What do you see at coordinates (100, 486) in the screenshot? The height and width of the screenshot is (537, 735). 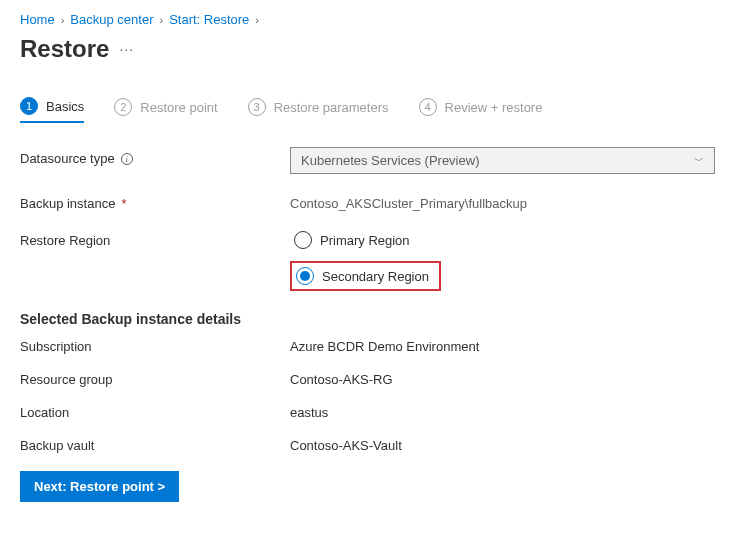 I see `next-restore-point-button: Next: Restore point >` at bounding box center [100, 486].